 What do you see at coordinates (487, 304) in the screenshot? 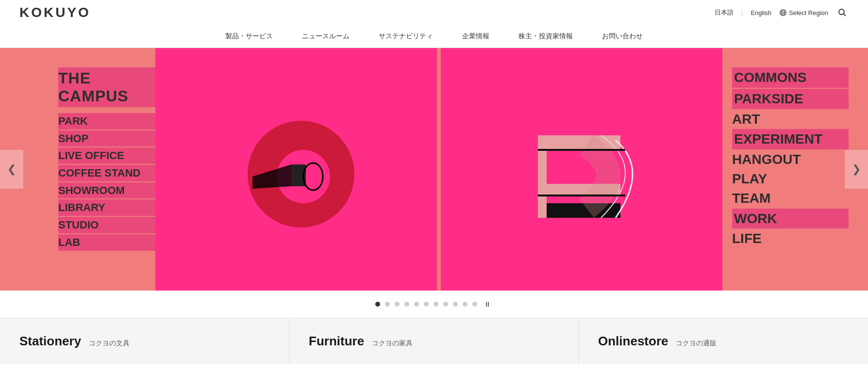
I see `carousel-pause-button: ⏸` at bounding box center [487, 304].